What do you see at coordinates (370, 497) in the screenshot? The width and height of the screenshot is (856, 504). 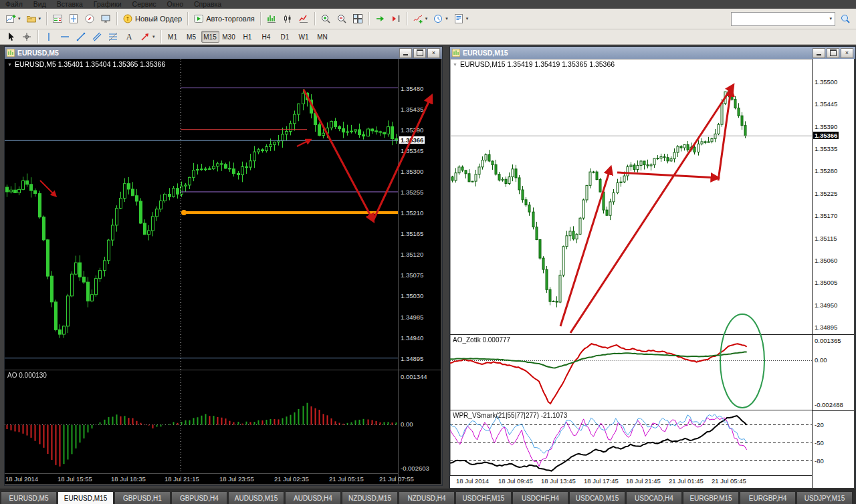 I see `chart-tab: NZDUSD,M15` at bounding box center [370, 497].